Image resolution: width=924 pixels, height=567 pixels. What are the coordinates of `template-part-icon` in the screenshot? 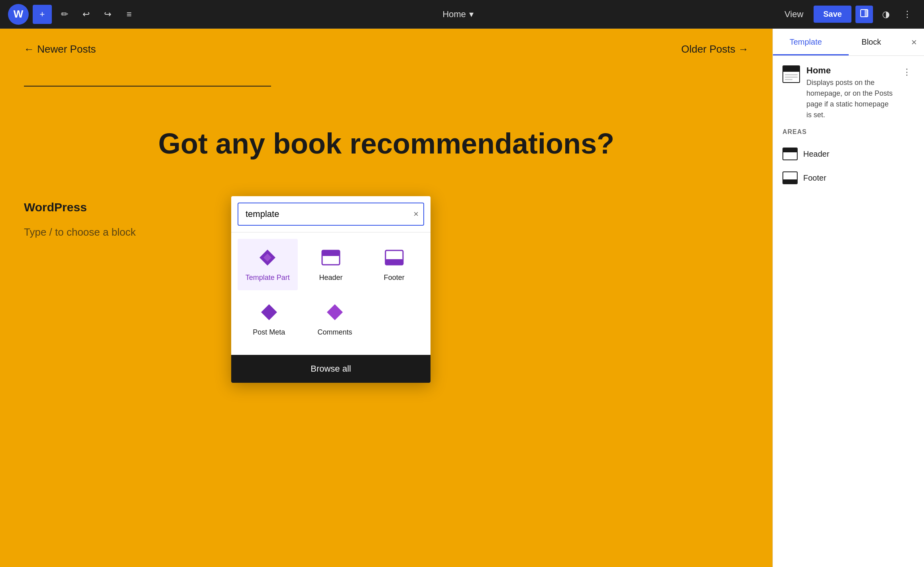 It's located at (267, 258).